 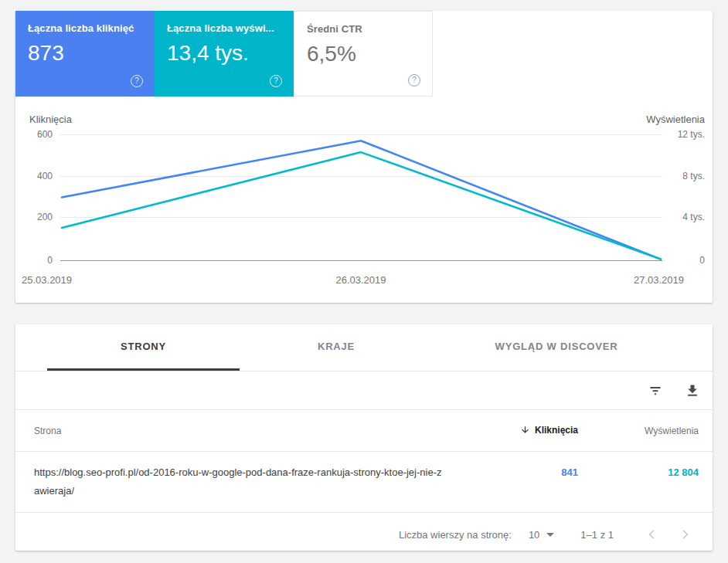 What do you see at coordinates (46, 280) in the screenshot?
I see `x-axis-label: 25.03.2019` at bounding box center [46, 280].